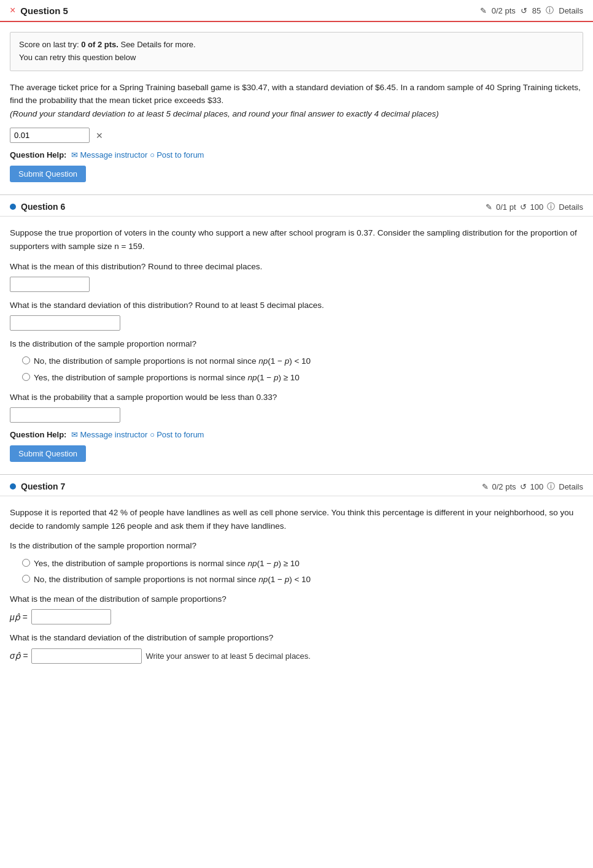 The image size is (593, 868). Describe the element at coordinates (18, 656) in the screenshot. I see `q7-sigma-label: σp̂ =` at that location.